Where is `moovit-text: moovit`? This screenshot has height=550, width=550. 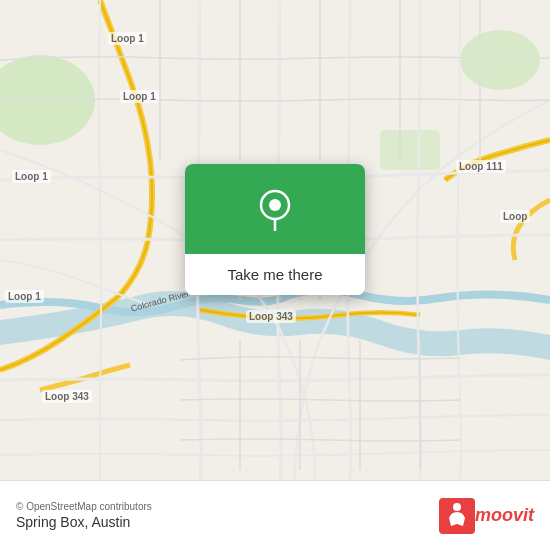 moovit-text: moovit is located at coordinates (504, 516).